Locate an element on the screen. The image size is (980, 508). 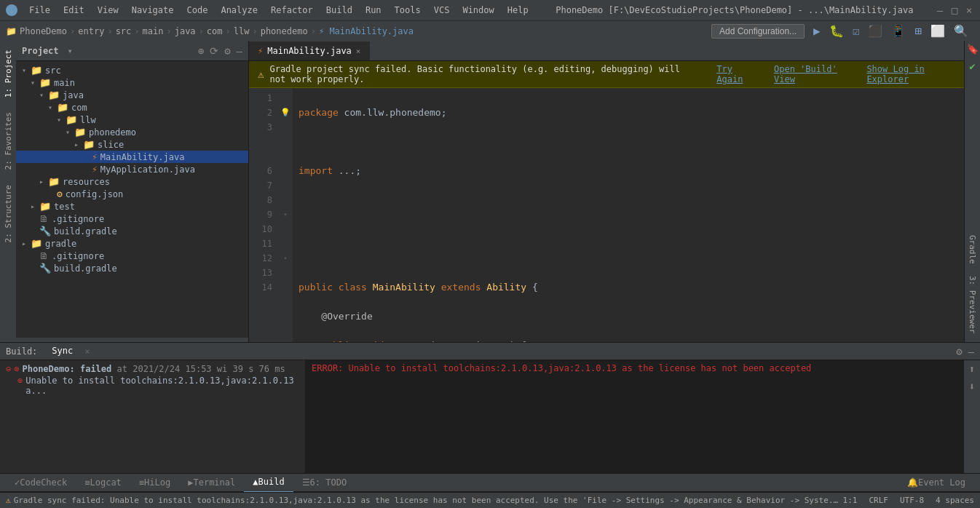
editor-tab-mainability: ⚡ MainAbility.java × is located at coordinates (309, 51).